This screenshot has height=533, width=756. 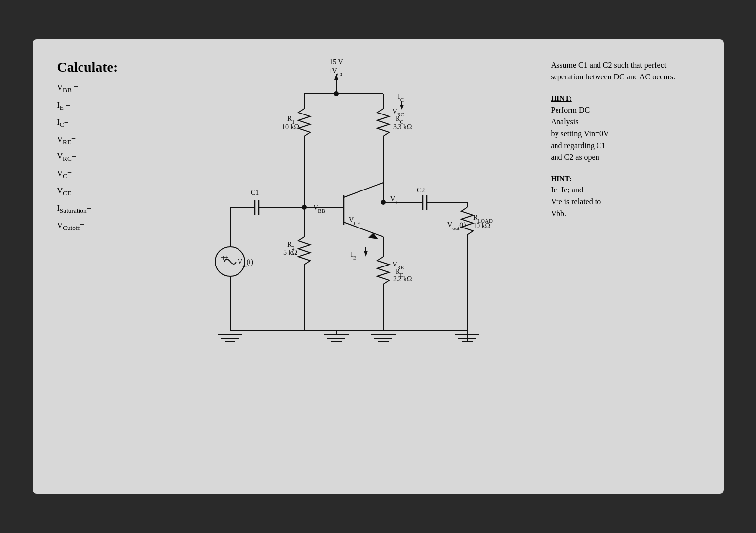 What do you see at coordinates (625, 202) in the screenshot?
I see `hint2-line2: Vre is related to` at bounding box center [625, 202].